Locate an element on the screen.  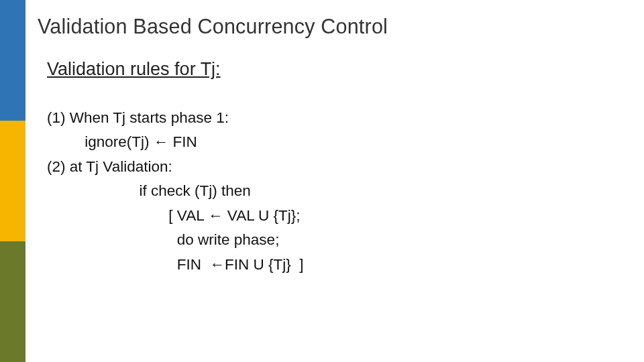
rule-line: [ VAL ← VAL U {Tj}; is located at coordinates (176, 216).